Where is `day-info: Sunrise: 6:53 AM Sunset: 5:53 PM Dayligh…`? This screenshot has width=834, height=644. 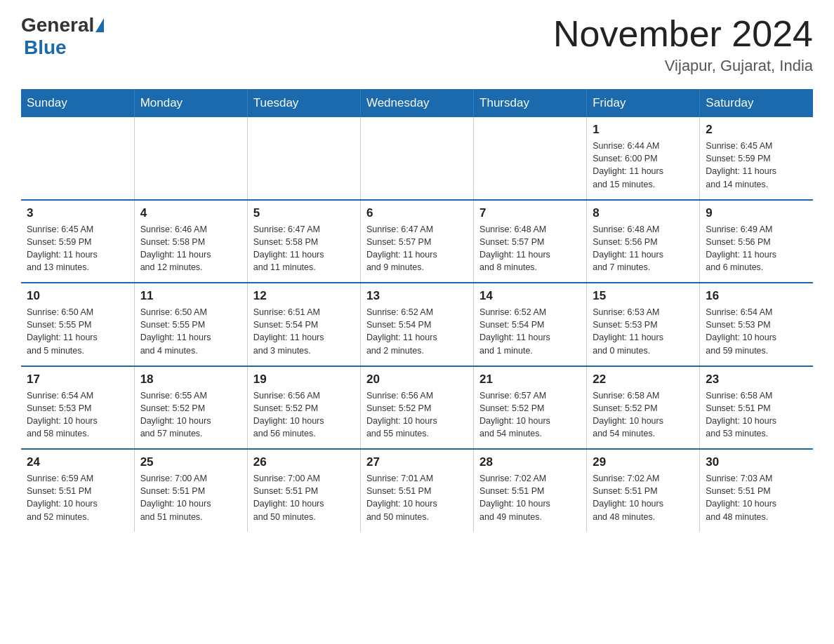 day-info: Sunrise: 6:53 AM Sunset: 5:53 PM Dayligh… is located at coordinates (643, 331).